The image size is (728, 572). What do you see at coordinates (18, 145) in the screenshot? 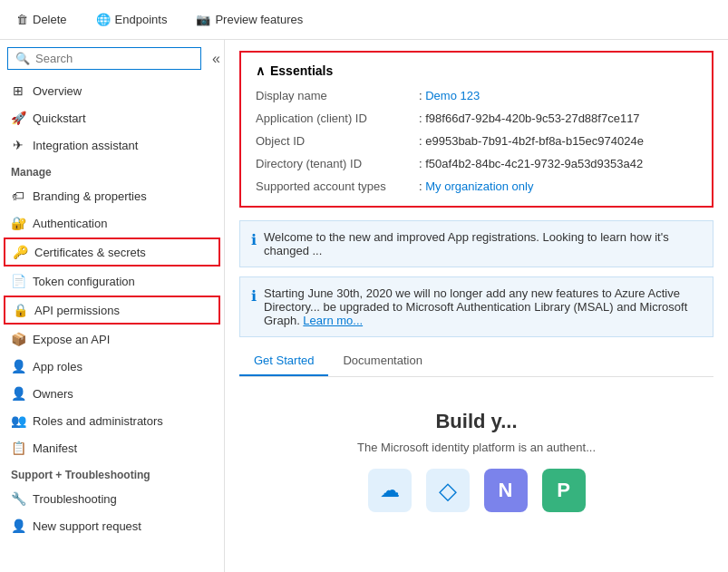
I see `integration-assistant-icon: ✈` at bounding box center [18, 145].